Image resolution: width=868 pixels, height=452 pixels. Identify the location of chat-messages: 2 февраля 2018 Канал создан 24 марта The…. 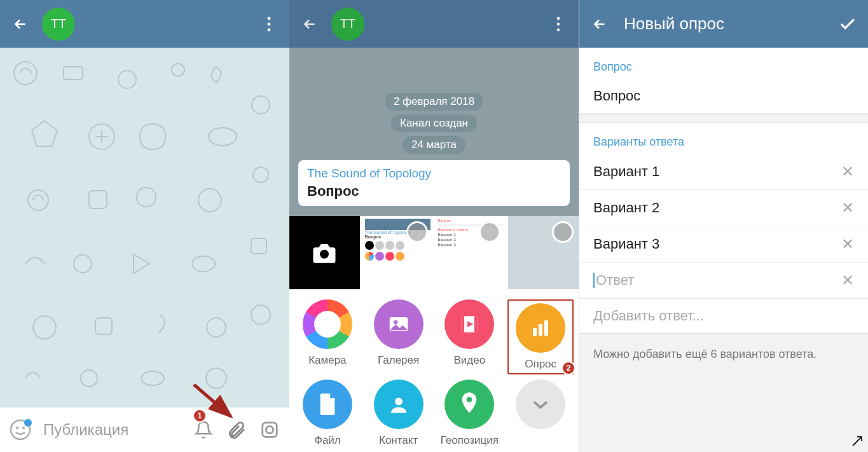
(434, 147).